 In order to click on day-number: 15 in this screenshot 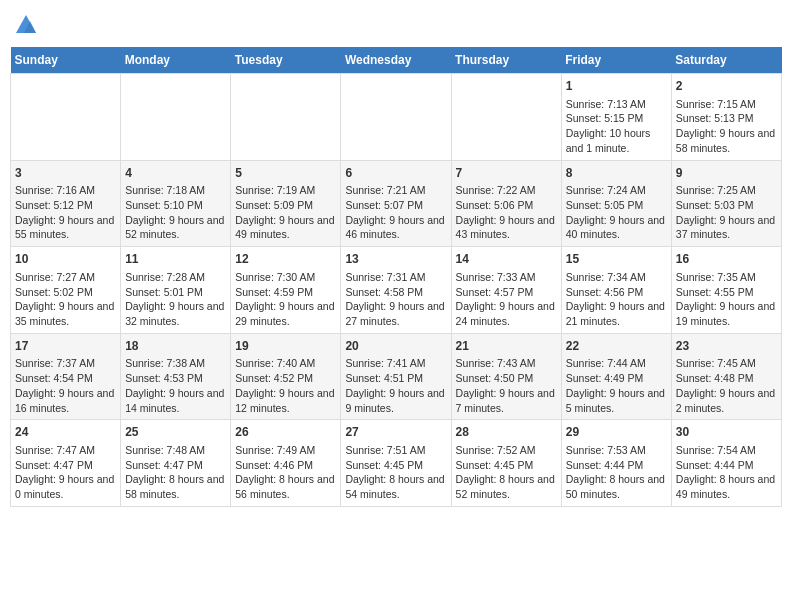, I will do `click(616, 260)`.